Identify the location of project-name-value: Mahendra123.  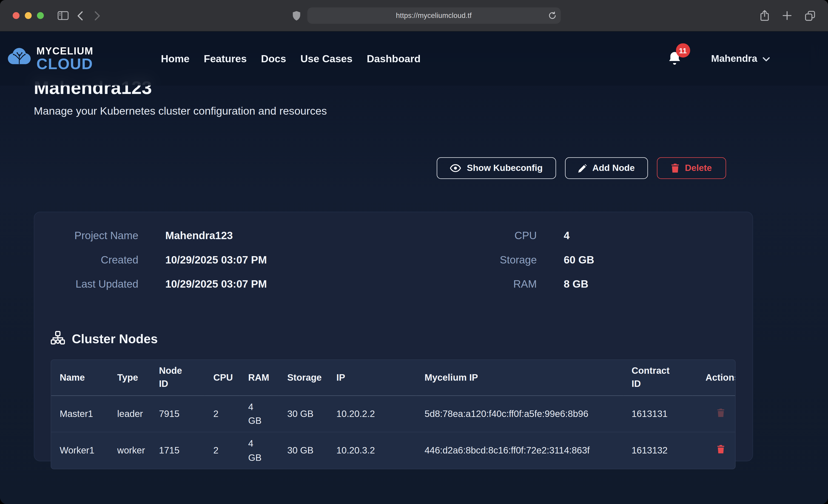
(199, 236).